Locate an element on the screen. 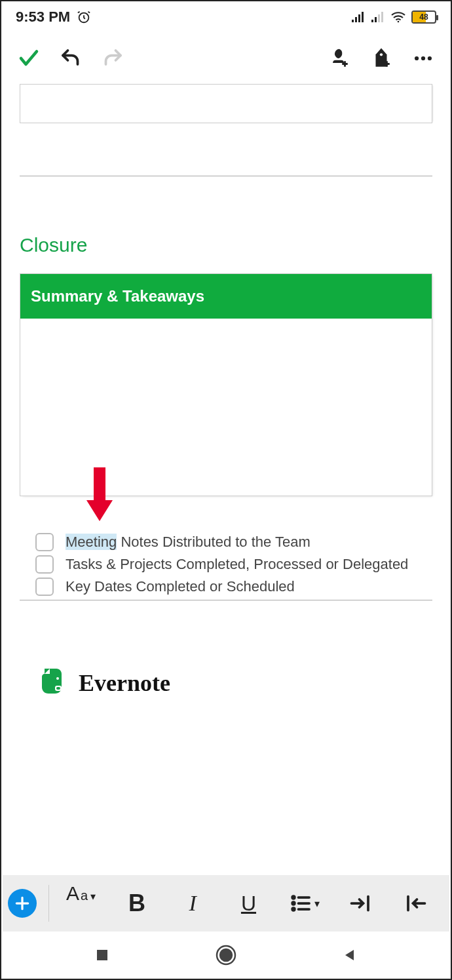 Image resolution: width=452 pixels, height=980 pixels. done-button is located at coordinates (29, 58).